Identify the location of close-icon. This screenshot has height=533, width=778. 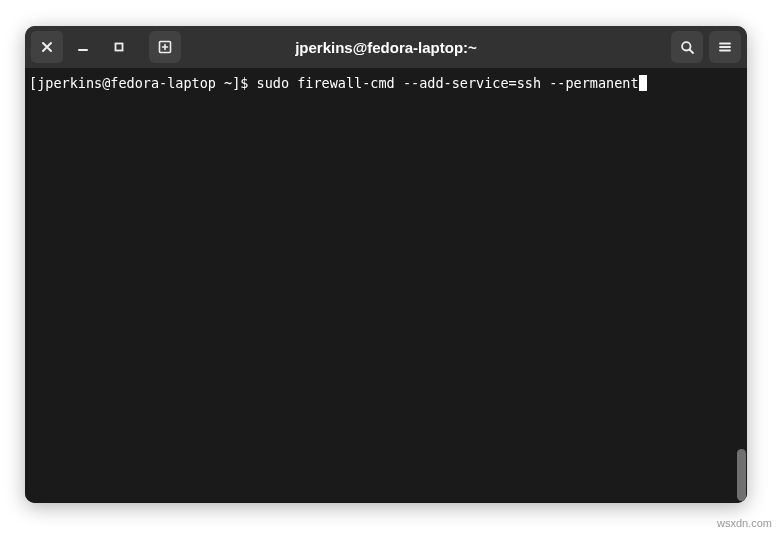
(47, 47).